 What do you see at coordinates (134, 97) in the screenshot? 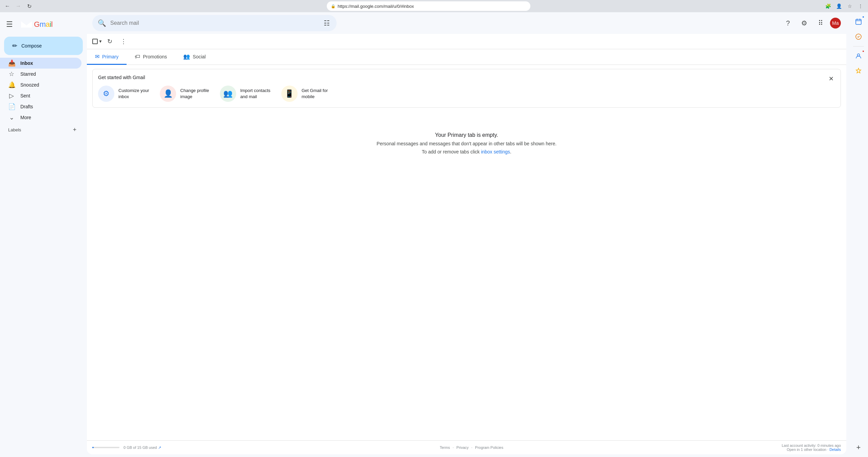
I see `gs-customize-line2: inbox` at bounding box center [134, 97].